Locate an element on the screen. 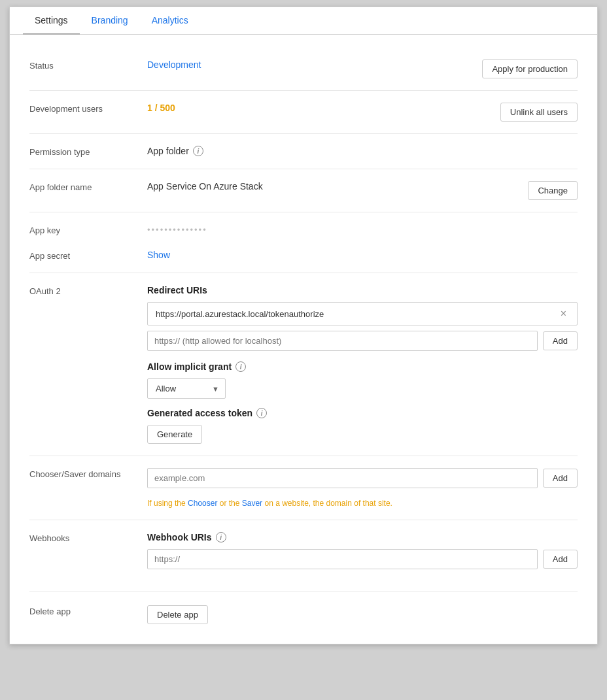 The width and height of the screenshot is (607, 700). tab-branding: Branding is located at coordinates (110, 21).